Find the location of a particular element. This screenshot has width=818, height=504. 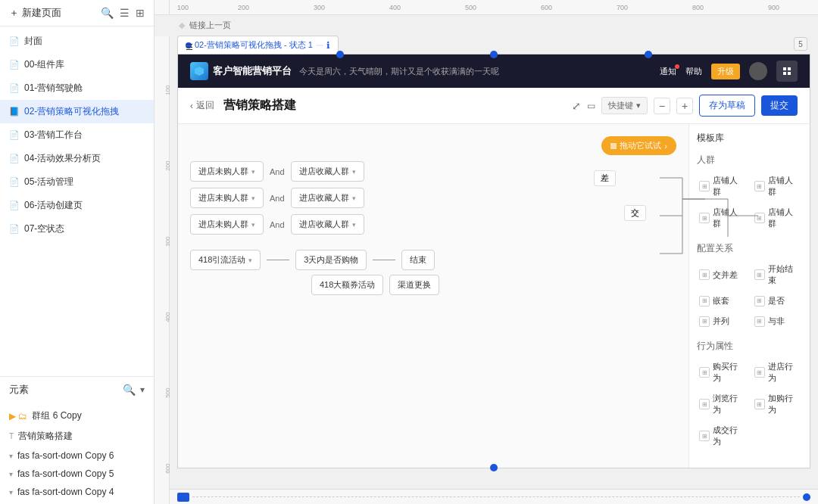

expand-icon: ⤢ is located at coordinates (576, 106).